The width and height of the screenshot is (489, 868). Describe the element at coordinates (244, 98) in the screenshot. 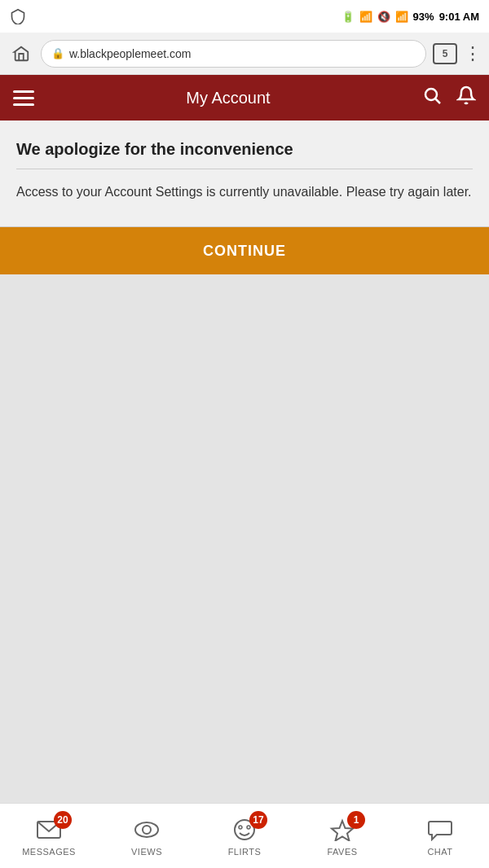

I see `app-header: My Account` at that location.